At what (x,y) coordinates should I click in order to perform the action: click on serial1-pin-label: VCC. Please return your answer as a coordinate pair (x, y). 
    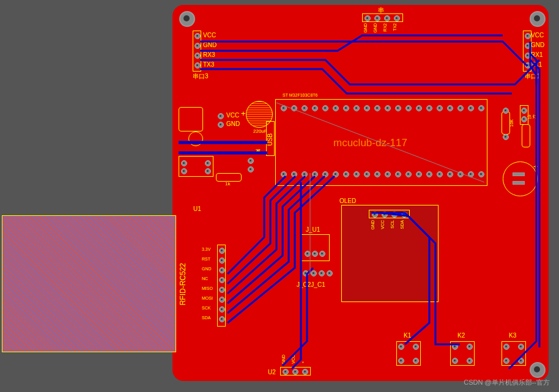
    Looking at the image, I should click on (537, 35).